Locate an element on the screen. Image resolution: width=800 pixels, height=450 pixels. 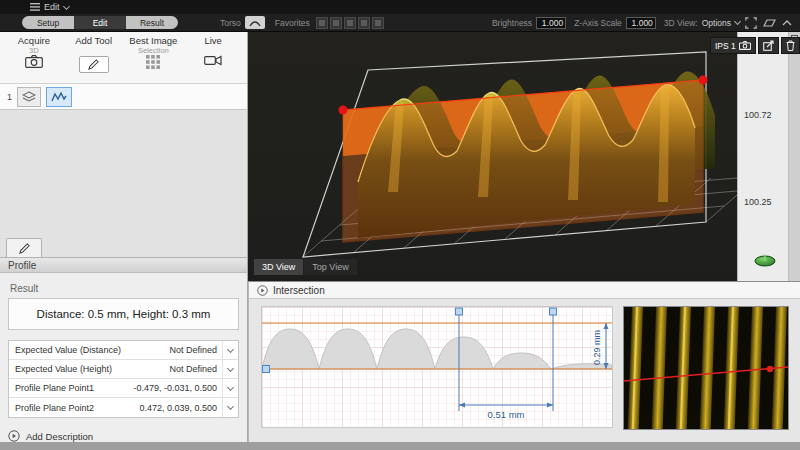
profile-plane-handle-left is located at coordinates (344, 110).